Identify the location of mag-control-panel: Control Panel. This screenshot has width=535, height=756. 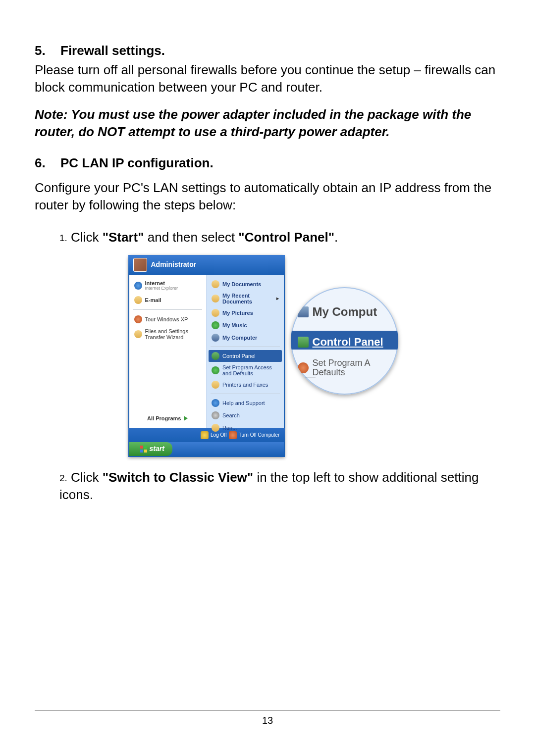
(346, 342).